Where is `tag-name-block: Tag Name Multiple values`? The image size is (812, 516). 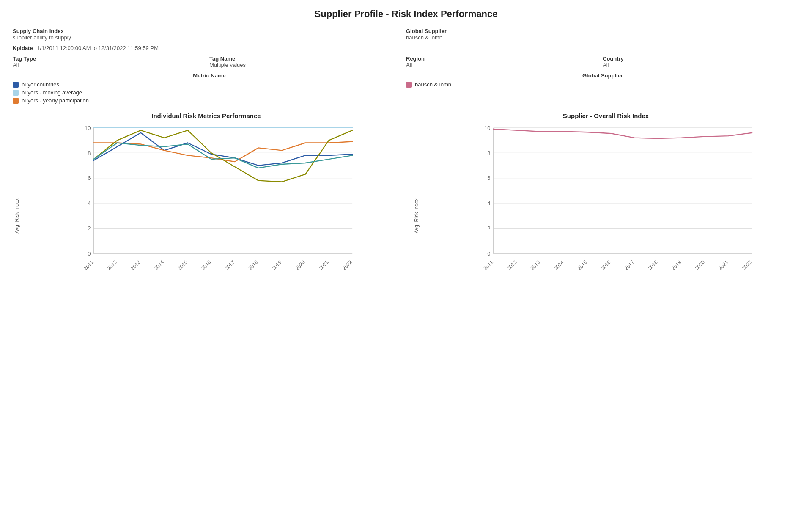
tag-name-block: Tag Name Multiple values is located at coordinates (308, 62).